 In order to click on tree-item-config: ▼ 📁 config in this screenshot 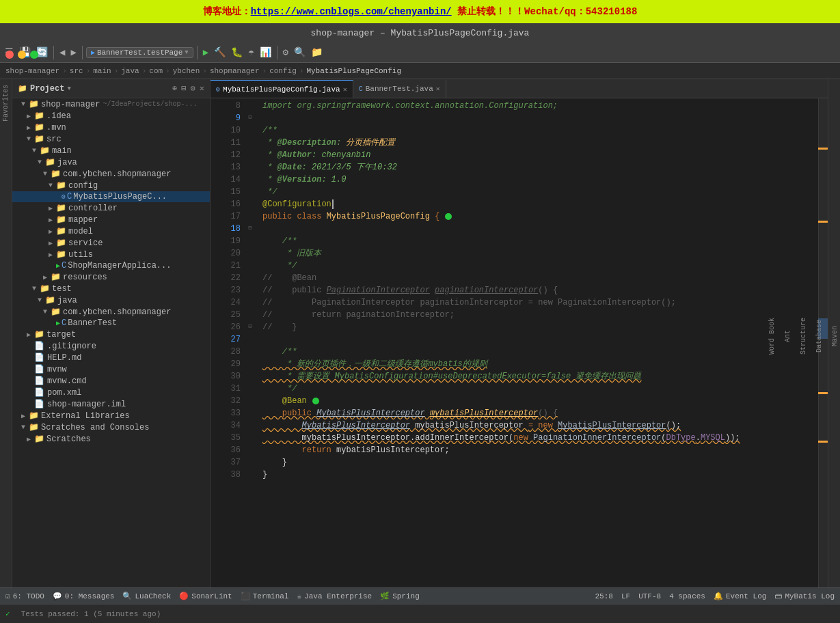, I will do `click(111, 186)`.